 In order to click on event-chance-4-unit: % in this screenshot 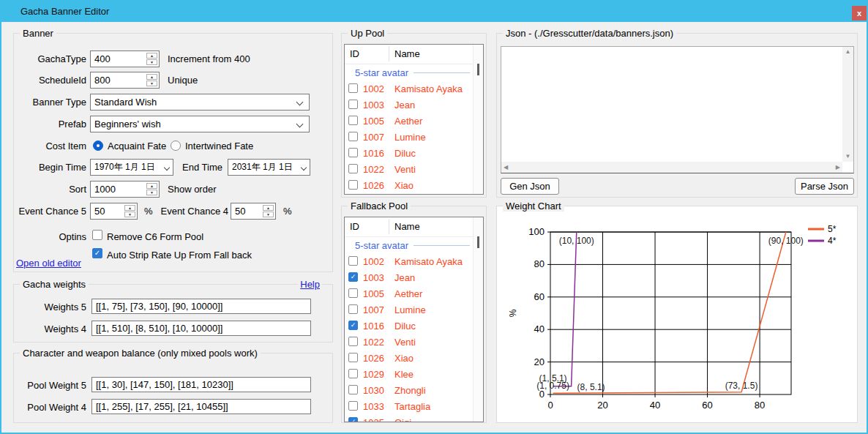, I will do `click(288, 211)`.